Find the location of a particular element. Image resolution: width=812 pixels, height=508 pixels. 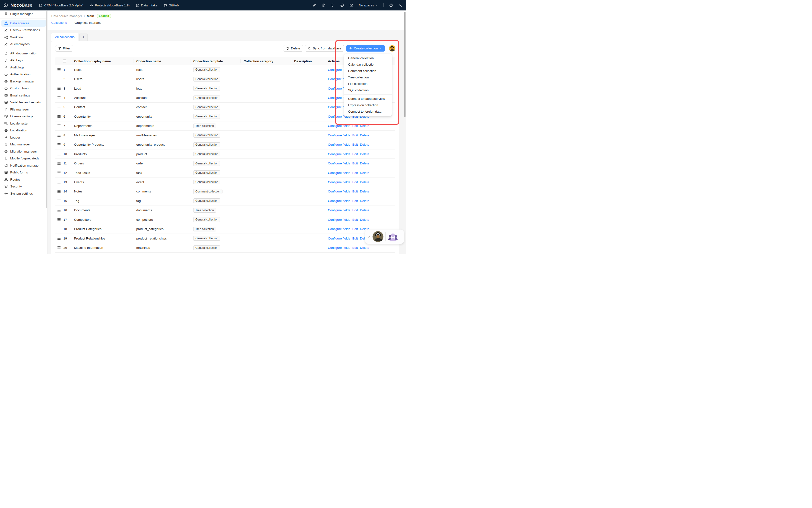

menu-item-tree-collection: Tree collection is located at coordinates (368, 77).